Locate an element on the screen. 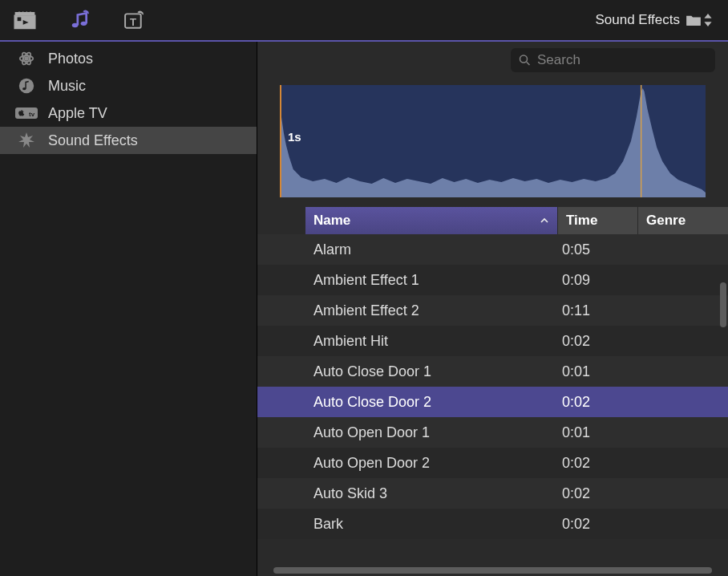 The image size is (728, 576). cell-time: 0:09 is located at coordinates (598, 281).